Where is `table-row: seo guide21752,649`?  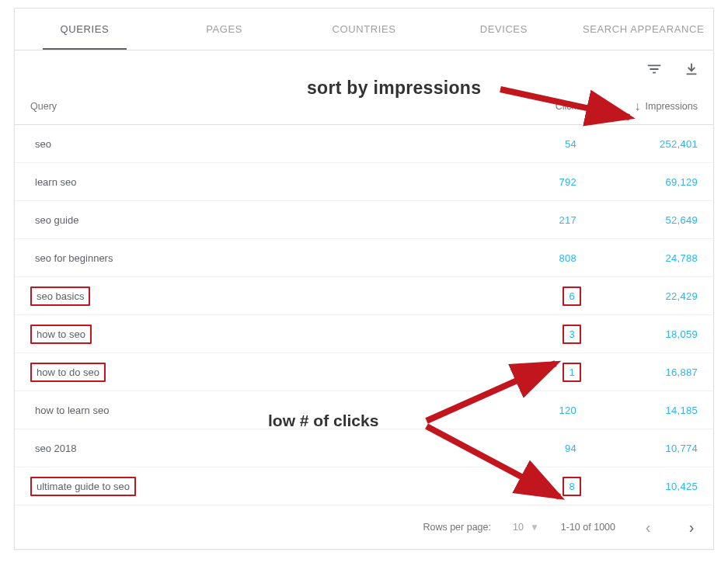 table-row: seo guide21752,649 is located at coordinates (364, 221).